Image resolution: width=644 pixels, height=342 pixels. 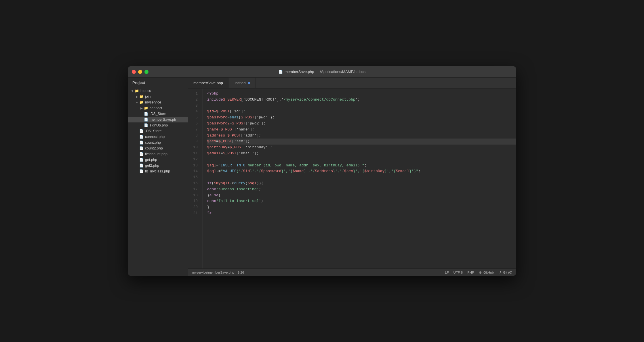 What do you see at coordinates (158, 125) in the screenshot?
I see `tree-item-signUp: 📄signUp.php` at bounding box center [158, 125].